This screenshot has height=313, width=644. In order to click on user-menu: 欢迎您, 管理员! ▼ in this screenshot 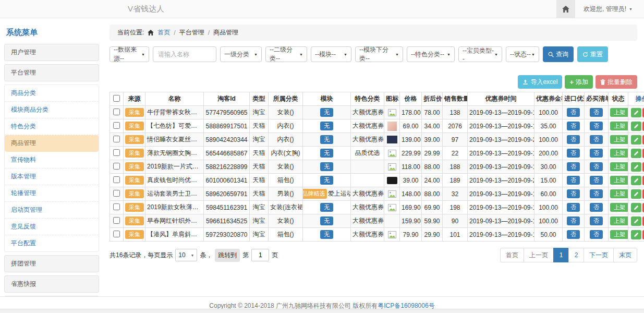, I will do `click(610, 9)`.